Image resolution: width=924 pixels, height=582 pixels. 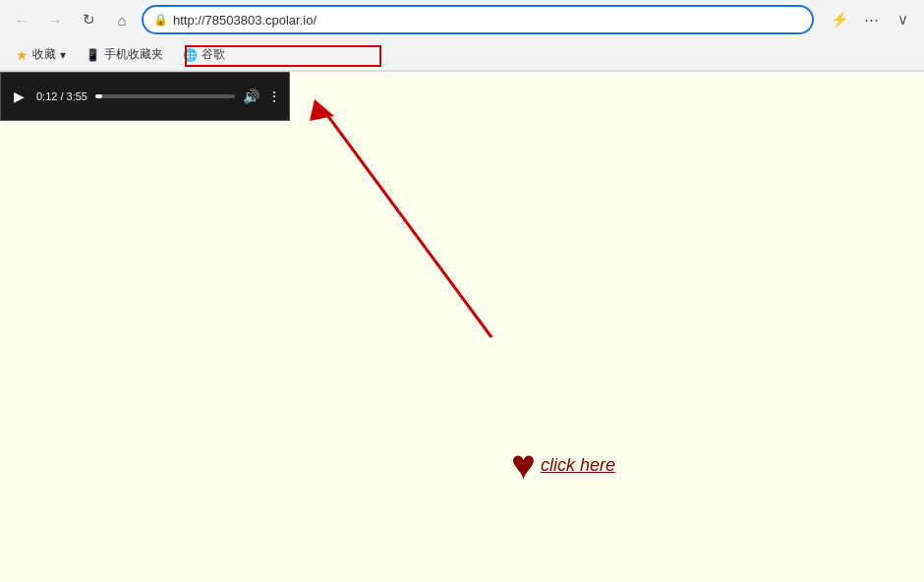 I want to click on browser-chrome: ← → ↻ ⌂ 🔒 ⚡ ⋯ ∨ ★, so click(x=462, y=35).